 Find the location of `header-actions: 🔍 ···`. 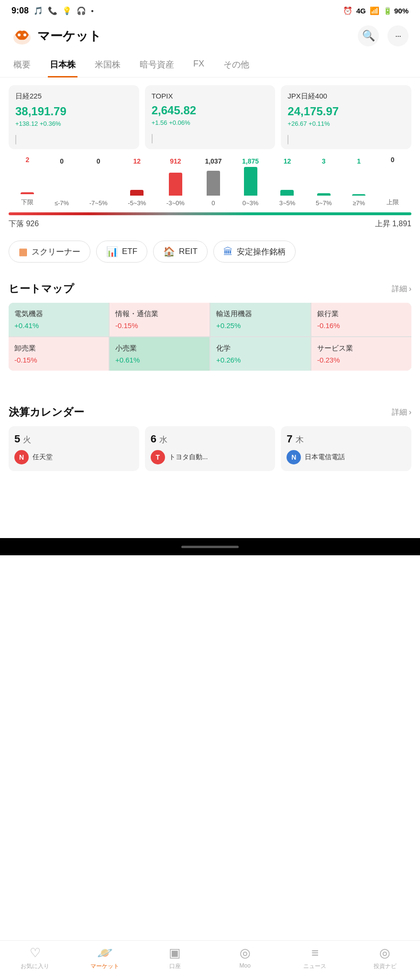

header-actions: 🔍 ··· is located at coordinates (383, 36).